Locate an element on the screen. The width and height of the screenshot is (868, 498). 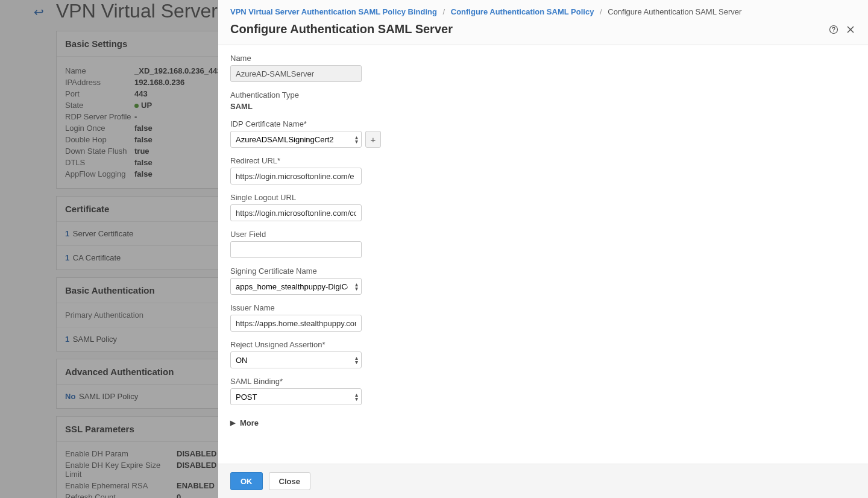
ok-button: OK is located at coordinates (247, 481).